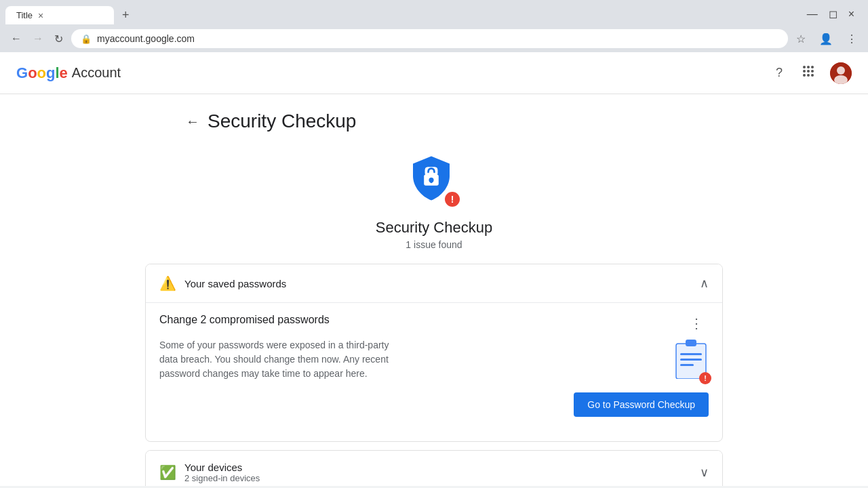  What do you see at coordinates (434, 360) in the screenshot?
I see `issue-content: Some of your passwords were exposed in a…` at bounding box center [434, 360].